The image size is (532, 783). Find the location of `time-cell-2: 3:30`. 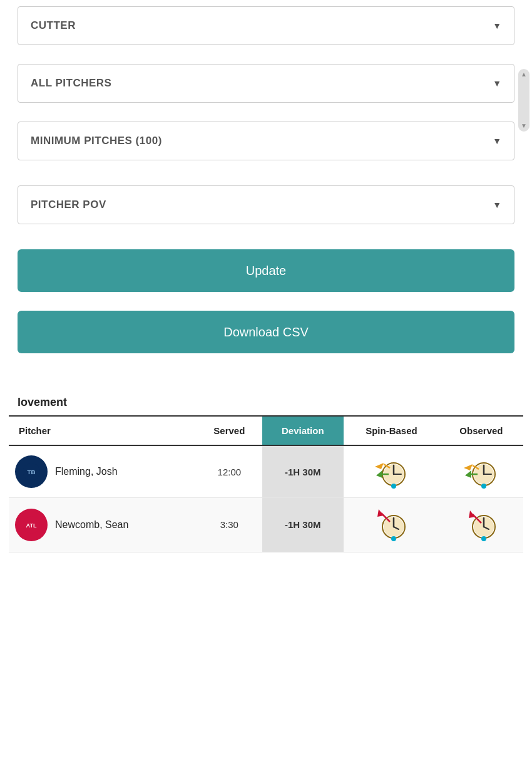

time-cell-2: 3:30 is located at coordinates (229, 525).